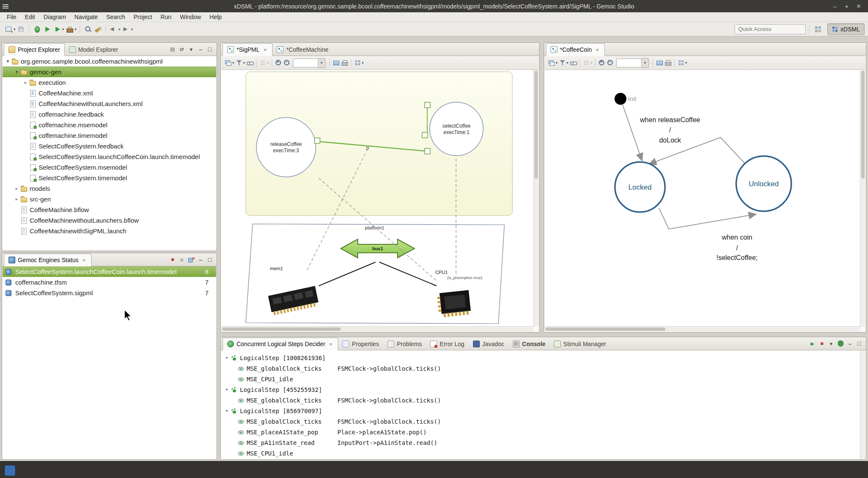 The image size is (868, 478). I want to click on logical-step-row: MSE_CPU1_idle, so click(541, 379).